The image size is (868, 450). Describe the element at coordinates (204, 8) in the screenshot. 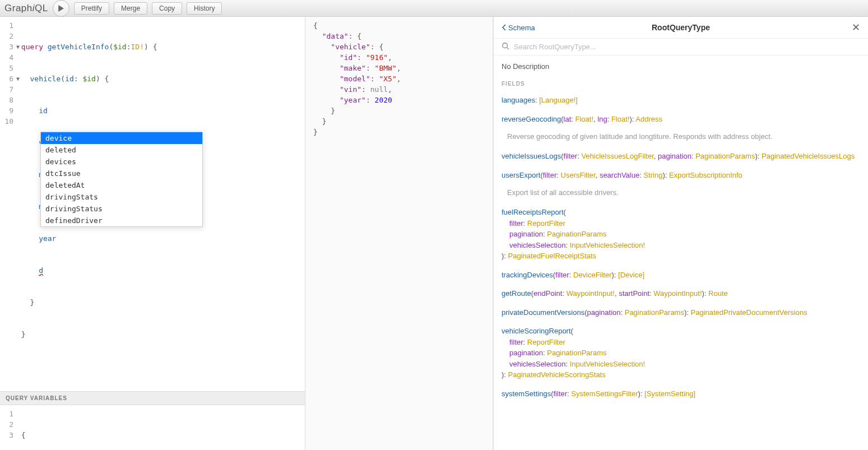

I see `history-button: History` at that location.